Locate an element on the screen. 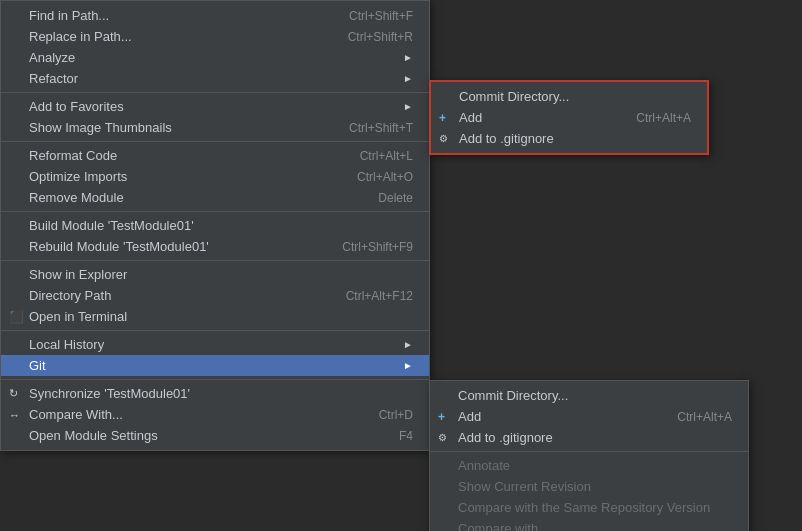  add-to-gitignore-label: Add to .gitignore is located at coordinates (595, 438).